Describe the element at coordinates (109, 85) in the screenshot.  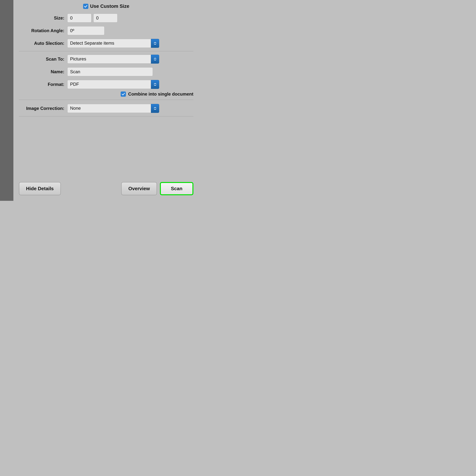
I see `format-value: PDF` at that location.